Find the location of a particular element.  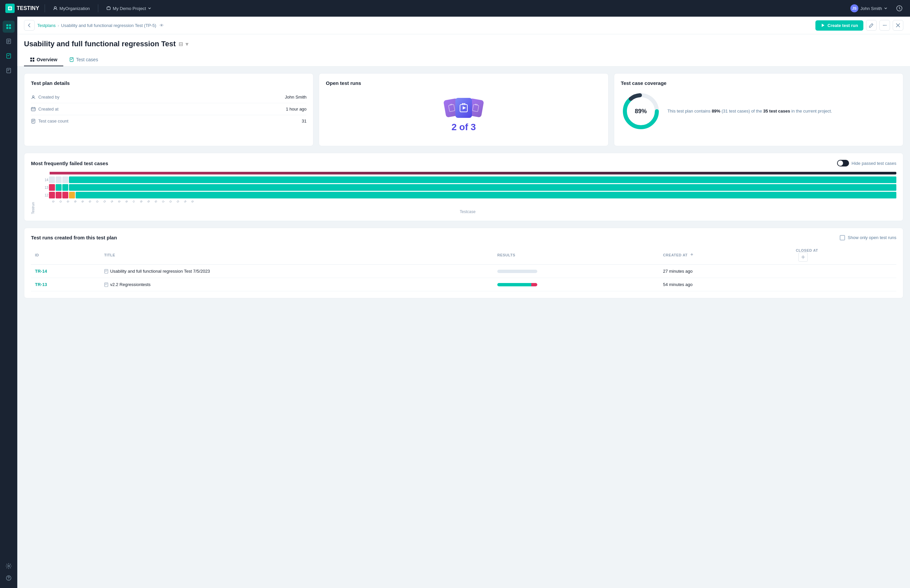

created-by-row: Created by John Smith is located at coordinates (169, 97).